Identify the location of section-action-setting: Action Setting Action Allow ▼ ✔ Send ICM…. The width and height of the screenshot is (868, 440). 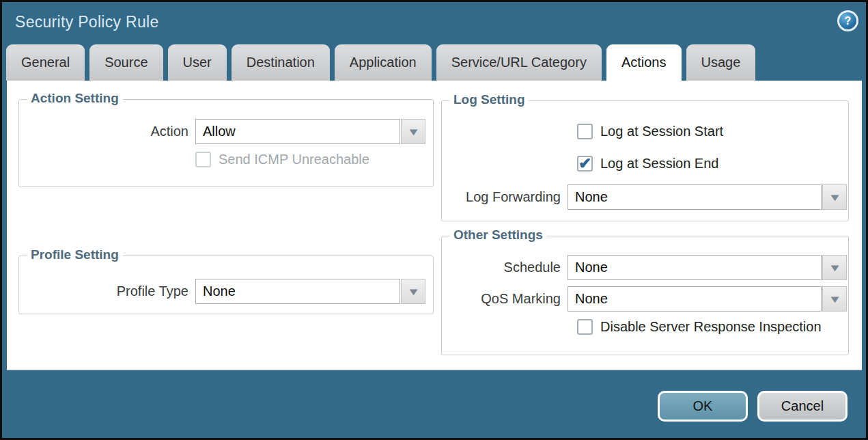
(226, 143).